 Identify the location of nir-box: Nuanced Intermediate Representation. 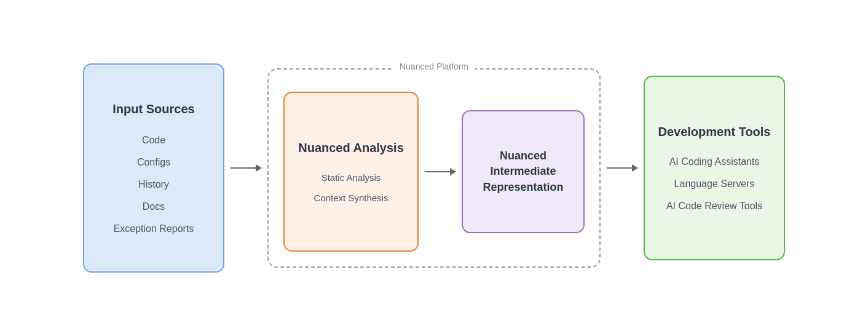
(523, 172).